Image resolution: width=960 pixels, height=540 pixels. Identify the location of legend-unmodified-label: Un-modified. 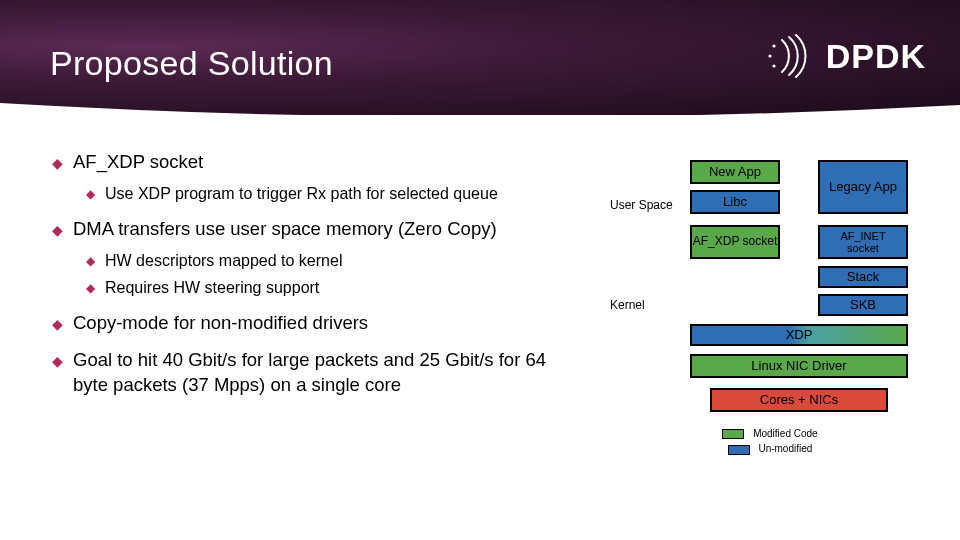
(785, 448).